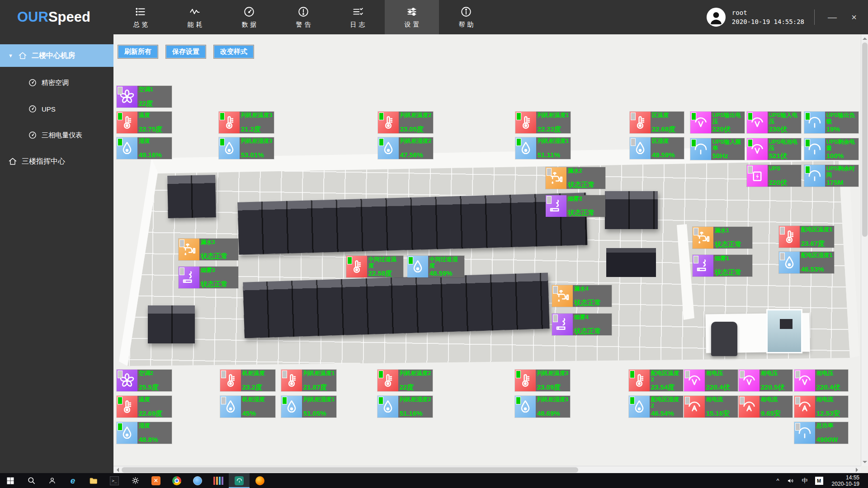  Describe the element at coordinates (156, 481) in the screenshot. I see `taskbar-utility-app-button: ✕` at that location.